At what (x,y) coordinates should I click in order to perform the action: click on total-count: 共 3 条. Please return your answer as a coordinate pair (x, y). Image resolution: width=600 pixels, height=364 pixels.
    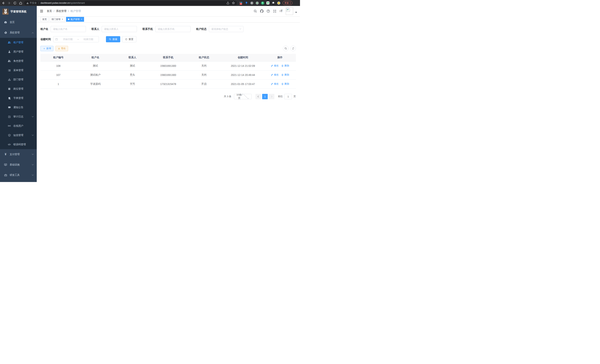
    Looking at the image, I should click on (228, 96).